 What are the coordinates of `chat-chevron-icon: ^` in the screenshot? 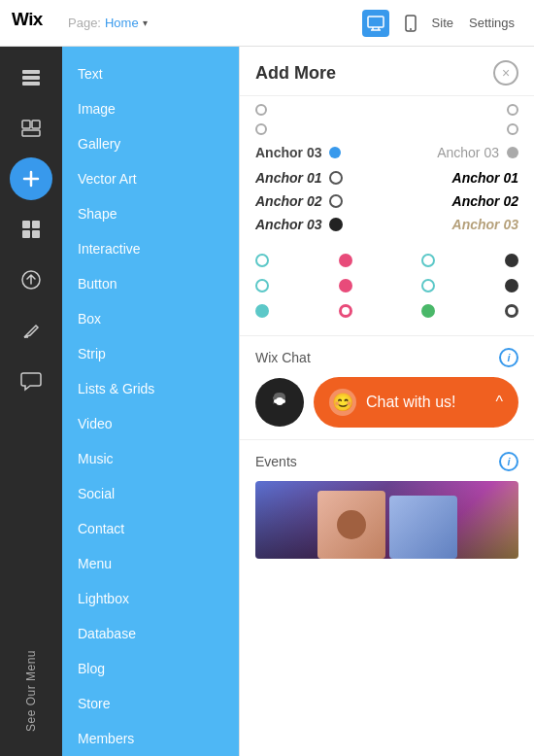 It's located at (499, 402).